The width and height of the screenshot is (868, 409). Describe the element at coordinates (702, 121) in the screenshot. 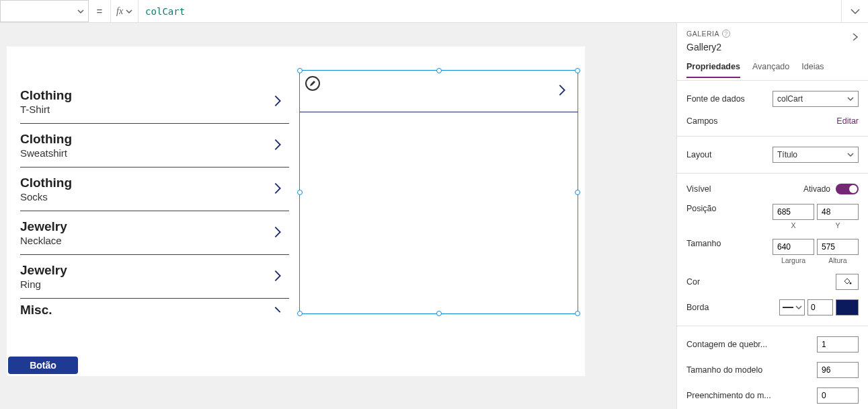

I see `fields-label: Campos` at that location.